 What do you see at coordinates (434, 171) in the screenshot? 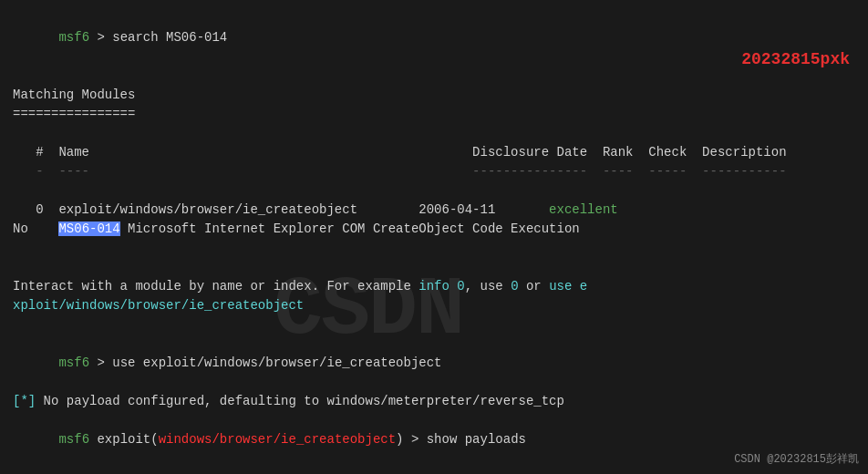
I see `table-header-sep: - ---- --------------- ---- ----- ------…` at bounding box center [434, 171].